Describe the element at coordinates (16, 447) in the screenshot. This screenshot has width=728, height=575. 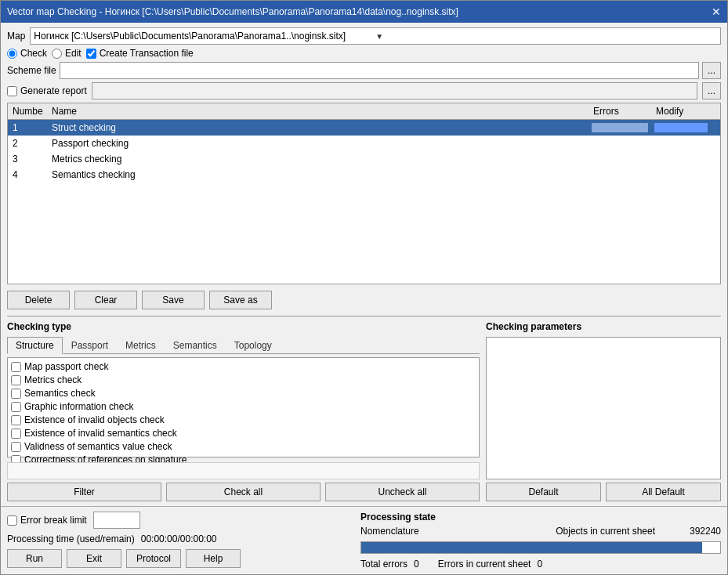
I see `check-validness-checkbox` at that location.